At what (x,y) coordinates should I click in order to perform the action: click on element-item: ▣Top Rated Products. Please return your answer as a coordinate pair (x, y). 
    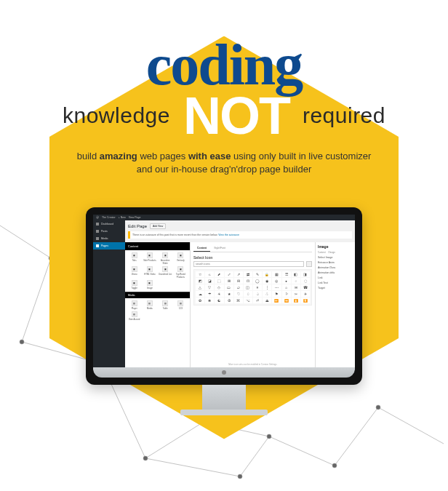
    Looking at the image, I should click on (180, 272).